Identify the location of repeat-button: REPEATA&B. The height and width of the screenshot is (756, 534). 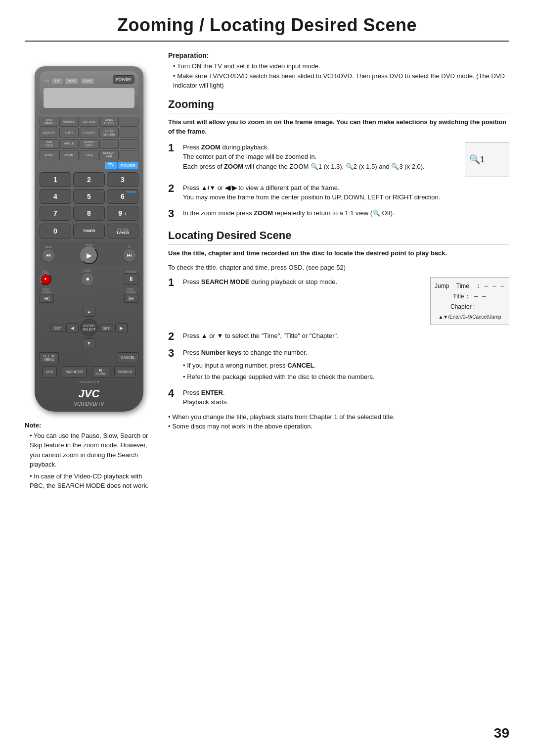
(109, 155).